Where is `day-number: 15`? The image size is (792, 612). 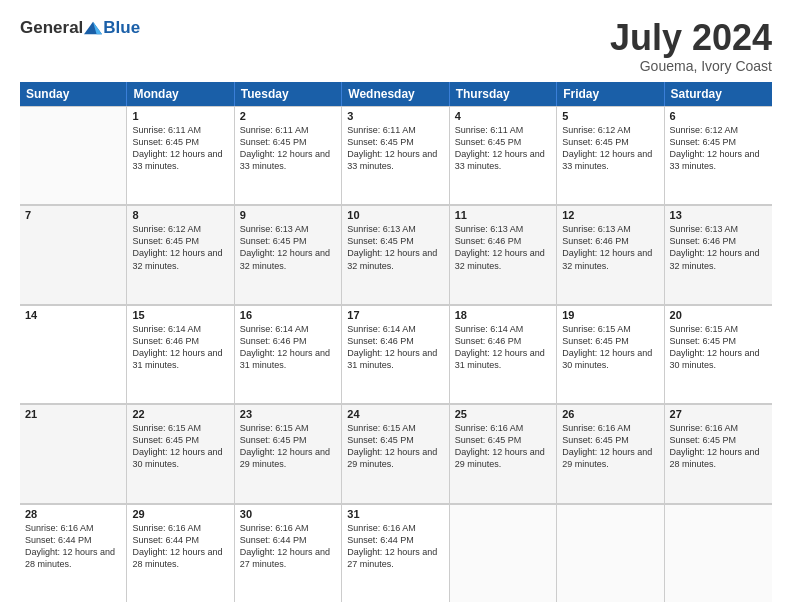
day-number: 15 is located at coordinates (180, 315).